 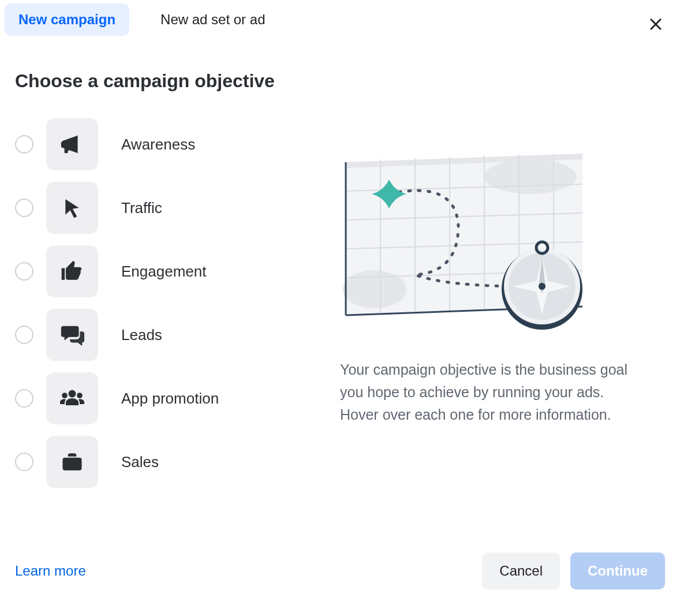 What do you see at coordinates (178, 398) in the screenshot?
I see `objective-app-promotion: App promotion` at bounding box center [178, 398].